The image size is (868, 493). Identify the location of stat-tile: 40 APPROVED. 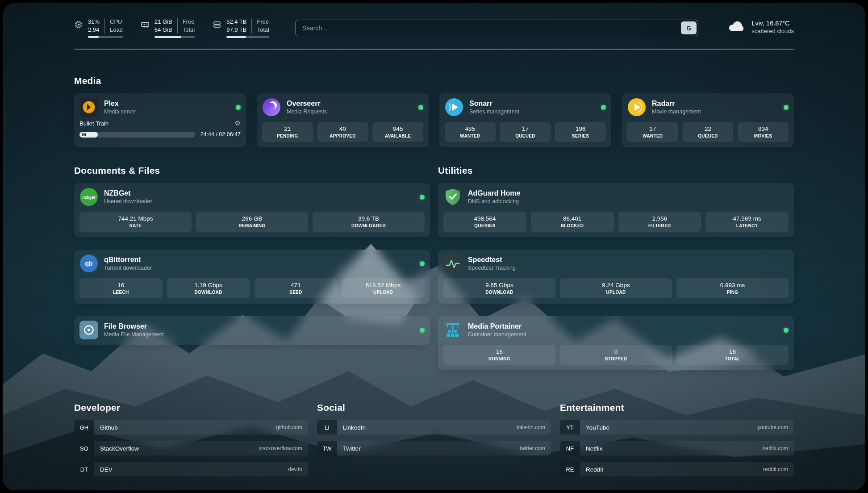
(343, 132).